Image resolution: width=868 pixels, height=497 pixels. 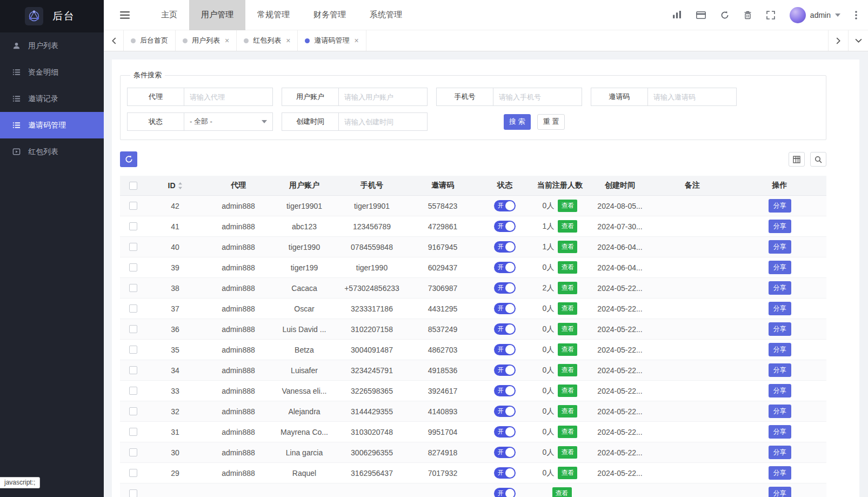 What do you see at coordinates (52, 151) in the screenshot?
I see `sidebar-item-red-packet-list: 红包列表` at bounding box center [52, 151].